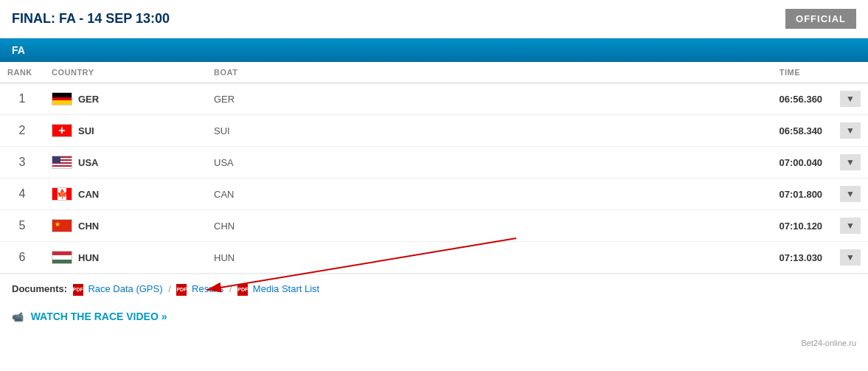 This screenshot has height=371, width=868. Describe the element at coordinates (434, 258) in the screenshot. I see `table-row: 6HUNHUN07:13.030▼` at that location.